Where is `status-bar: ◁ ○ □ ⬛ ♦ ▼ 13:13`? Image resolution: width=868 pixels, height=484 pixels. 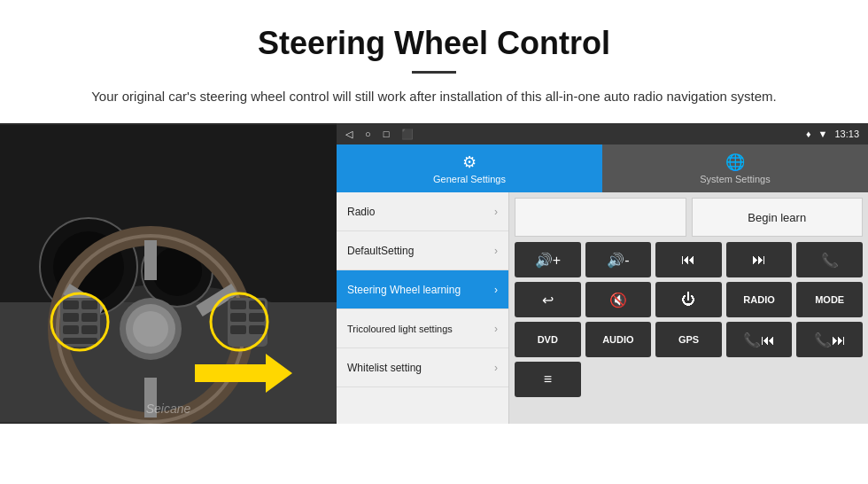 status-bar: ◁ ○ □ ⬛ ♦ ▼ 13:13 is located at coordinates (602, 134).